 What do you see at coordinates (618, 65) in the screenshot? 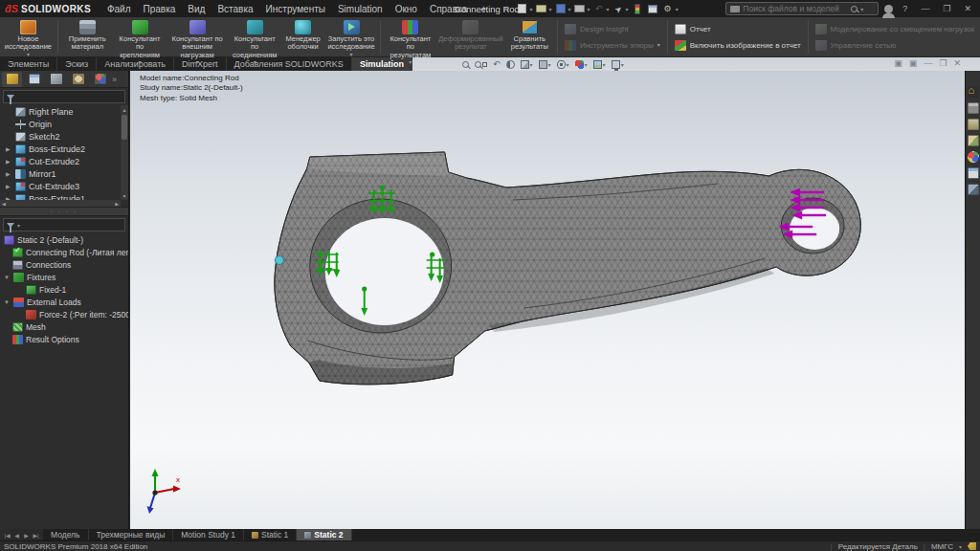
I see `view-settings-icon: ▾` at bounding box center [618, 65].